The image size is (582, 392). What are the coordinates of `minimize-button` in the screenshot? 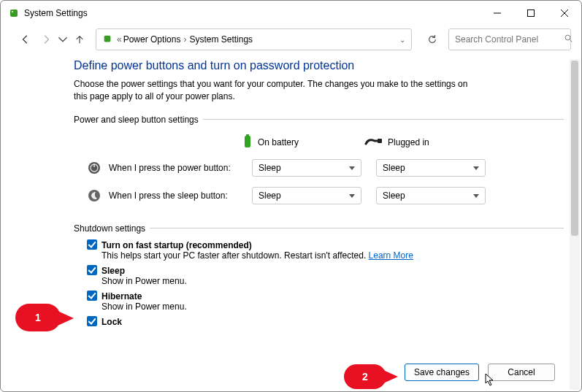 It's located at (497, 13).